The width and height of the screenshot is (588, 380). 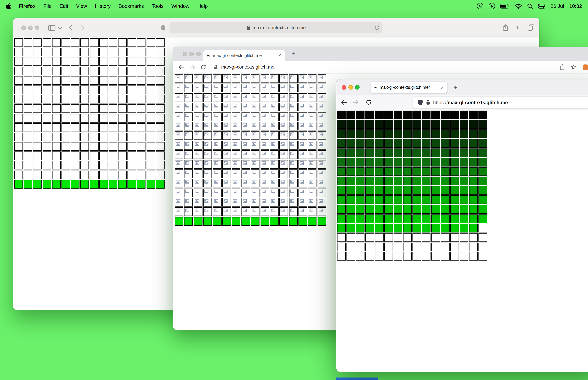 What do you see at coordinates (531, 28) in the screenshot?
I see `tab-overview-icon` at bounding box center [531, 28].